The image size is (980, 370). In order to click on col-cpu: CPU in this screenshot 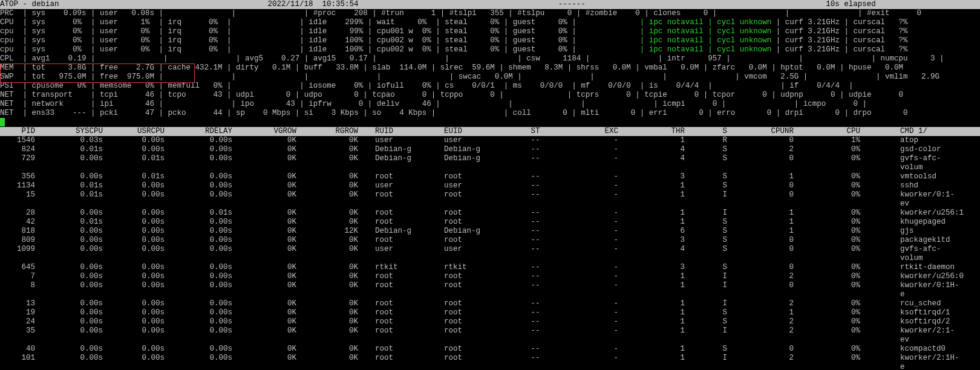, I will do `click(831, 132)`.